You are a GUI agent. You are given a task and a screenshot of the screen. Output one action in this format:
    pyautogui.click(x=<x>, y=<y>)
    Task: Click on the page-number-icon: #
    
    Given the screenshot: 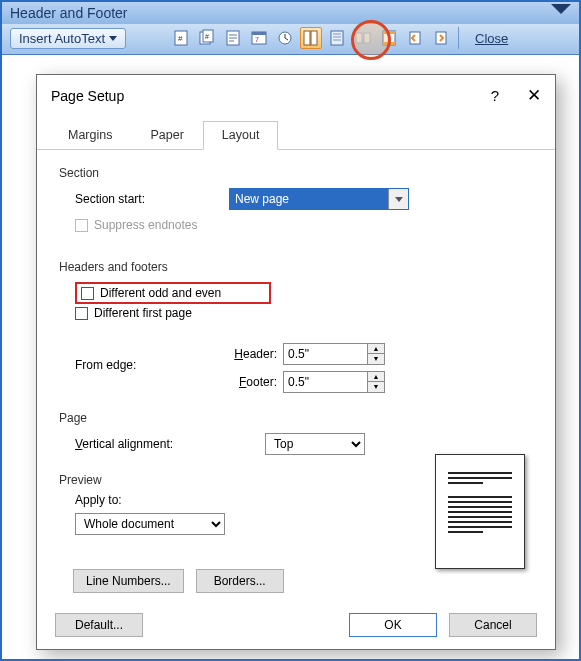 What is the action you would take?
    pyautogui.click(x=181, y=38)
    